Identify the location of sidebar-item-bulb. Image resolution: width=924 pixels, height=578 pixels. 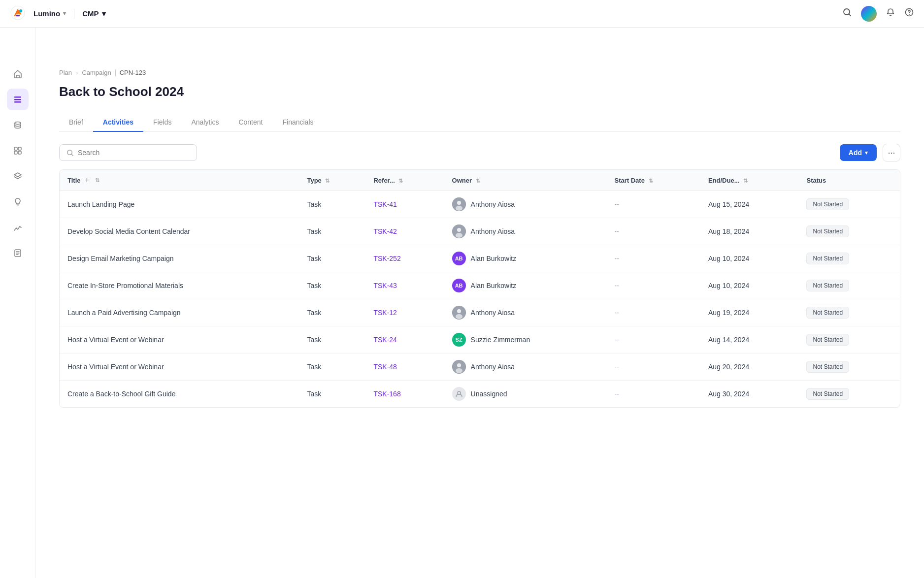
(18, 202).